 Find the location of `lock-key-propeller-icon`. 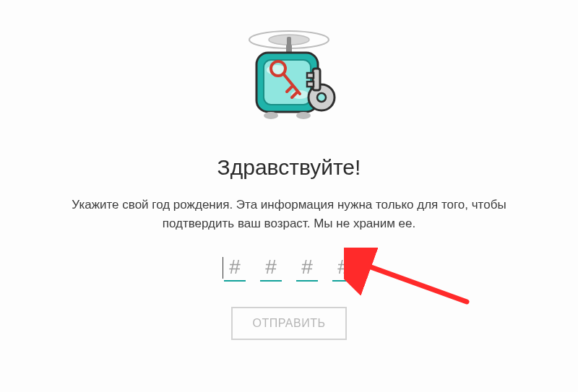

lock-key-propeller-icon is located at coordinates (289, 79).